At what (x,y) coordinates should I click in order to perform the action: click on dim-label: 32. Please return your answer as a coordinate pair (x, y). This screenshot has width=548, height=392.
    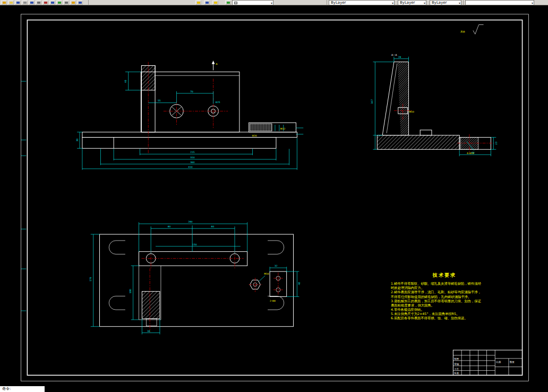
    Looking at the image, I should click on (276, 266).